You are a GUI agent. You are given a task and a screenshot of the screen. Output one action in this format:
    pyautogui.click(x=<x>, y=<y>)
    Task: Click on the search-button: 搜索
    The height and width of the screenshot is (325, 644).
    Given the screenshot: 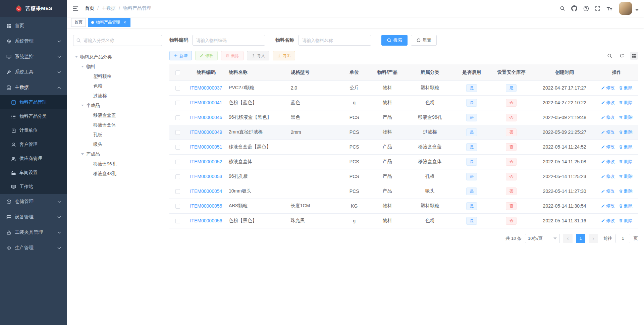 What is the action you would take?
    pyautogui.click(x=394, y=40)
    